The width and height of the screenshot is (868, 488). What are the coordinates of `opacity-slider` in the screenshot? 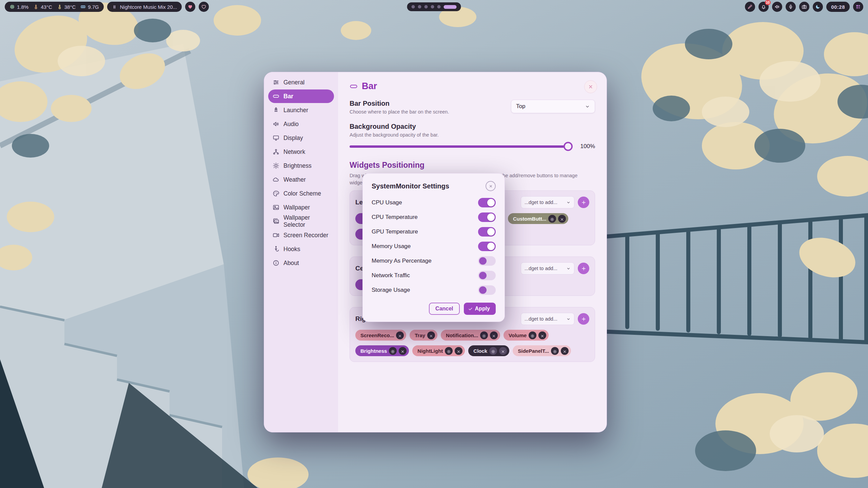 It's located at (461, 146).